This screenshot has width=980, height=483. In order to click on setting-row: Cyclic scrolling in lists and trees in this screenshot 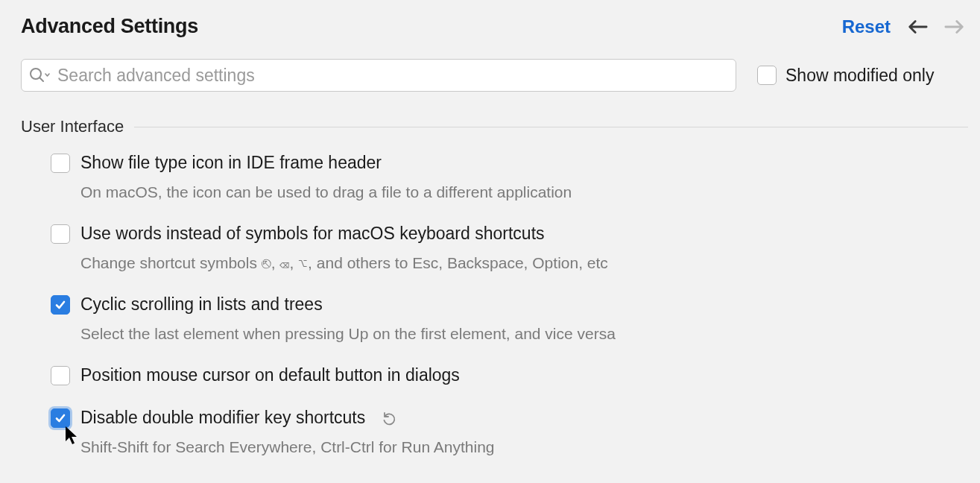, I will do `click(495, 304)`.